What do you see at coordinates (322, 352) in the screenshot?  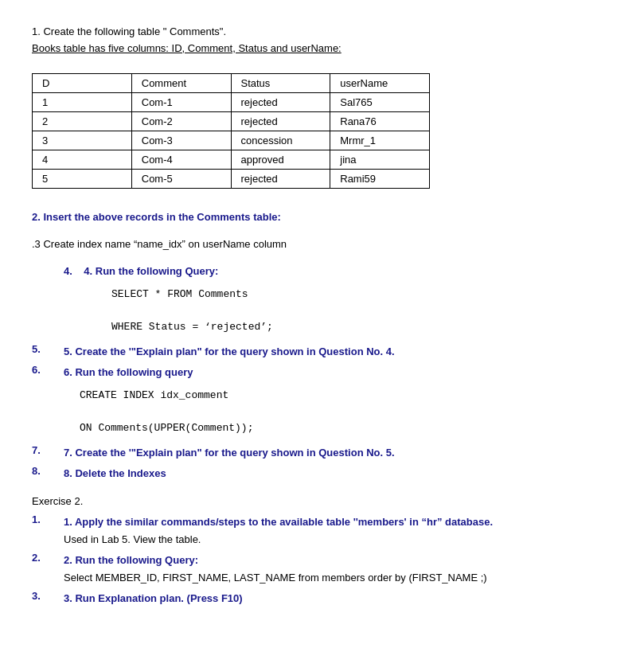 I see `item-5-wrapper: 5. 5. Create the '"Explain plan" for the…` at bounding box center [322, 352].